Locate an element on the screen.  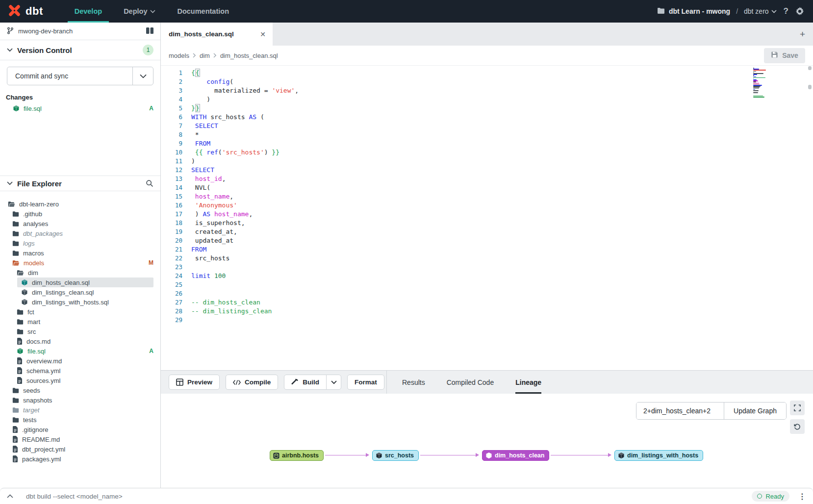
tree-item-dim: dim is located at coordinates (83, 273).